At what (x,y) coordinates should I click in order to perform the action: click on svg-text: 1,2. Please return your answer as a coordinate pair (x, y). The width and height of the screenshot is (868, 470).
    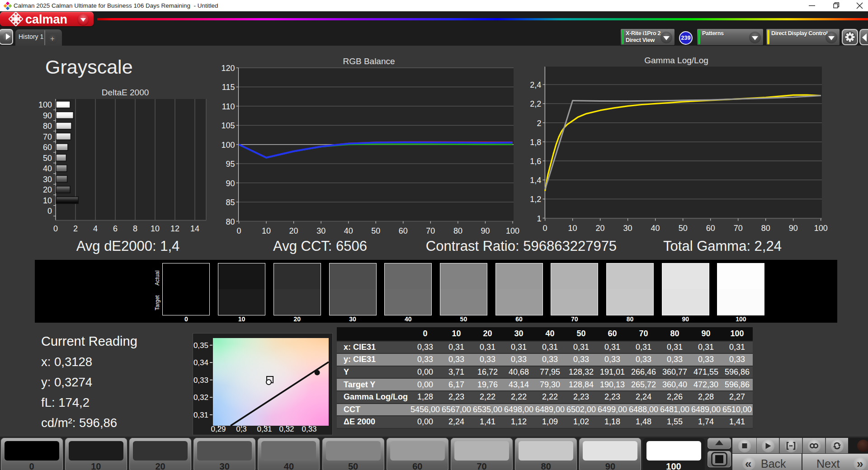
    Looking at the image, I should click on (535, 199).